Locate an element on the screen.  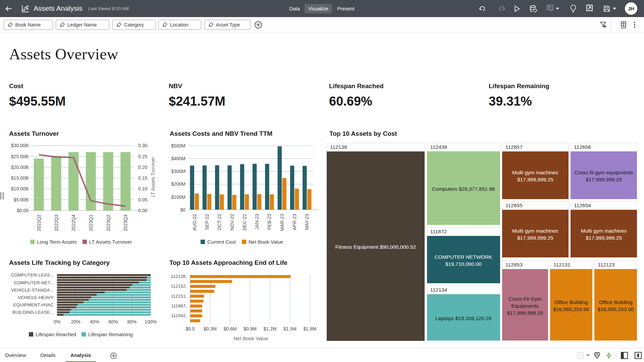
svg-text: 2022Q4 is located at coordinates (73, 223).